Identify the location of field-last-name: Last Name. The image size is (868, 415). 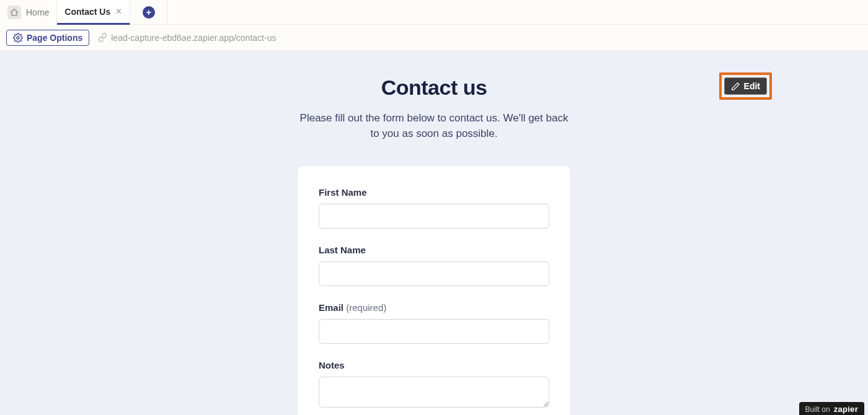
(434, 265).